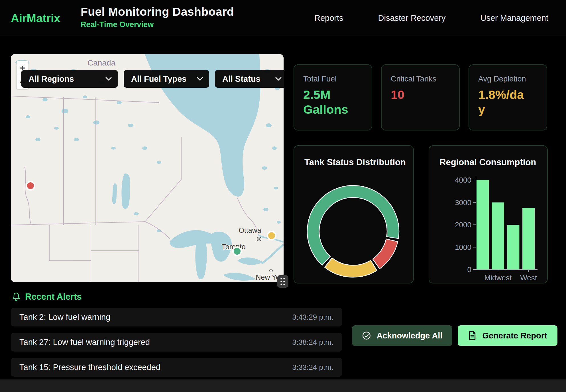  What do you see at coordinates (420, 97) in the screenshot?
I see `stat-card-critical-tanks: Critical Tanks 10` at bounding box center [420, 97].